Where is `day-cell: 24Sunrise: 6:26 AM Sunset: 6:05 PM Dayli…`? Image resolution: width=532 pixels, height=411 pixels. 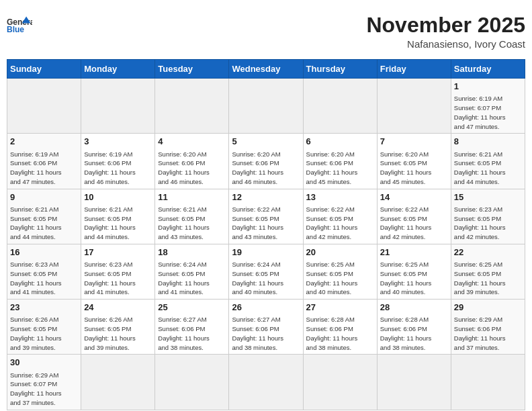
day-cell: 24Sunrise: 6:26 AM Sunset: 6:05 PM Dayli… is located at coordinates (118, 327).